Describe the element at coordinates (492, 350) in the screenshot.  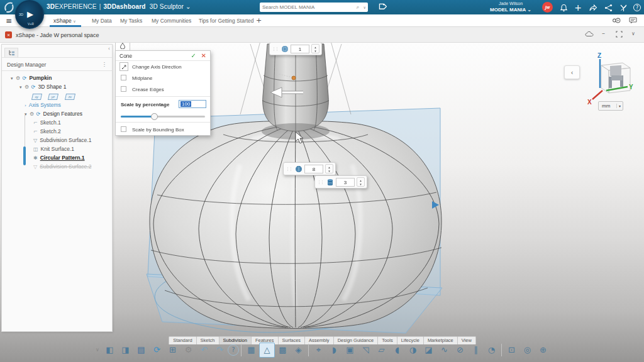
I see `sweep-arc-button: ◔` at that location.